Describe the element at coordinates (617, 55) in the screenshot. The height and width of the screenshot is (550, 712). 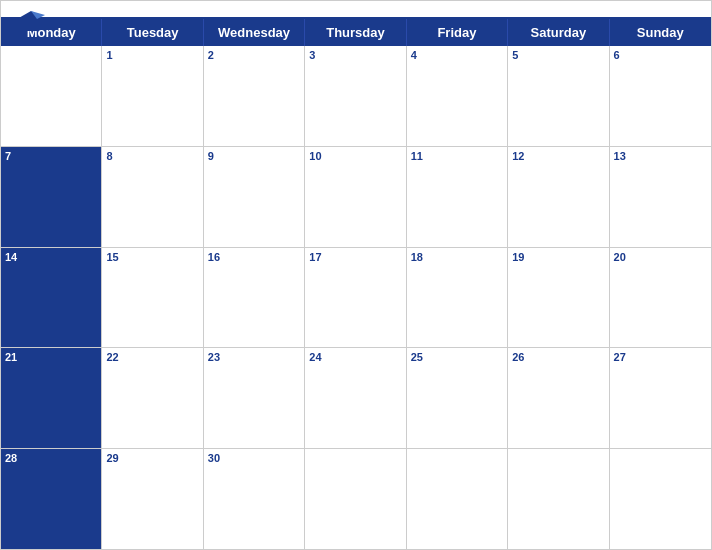
I see `day-number: 6` at that location.